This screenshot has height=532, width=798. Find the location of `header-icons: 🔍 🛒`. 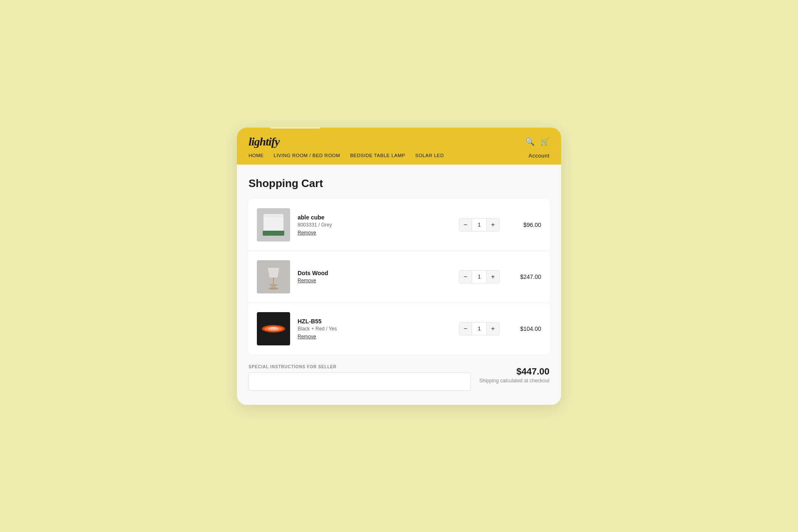

header-icons: 🔍 🛒 is located at coordinates (537, 142).